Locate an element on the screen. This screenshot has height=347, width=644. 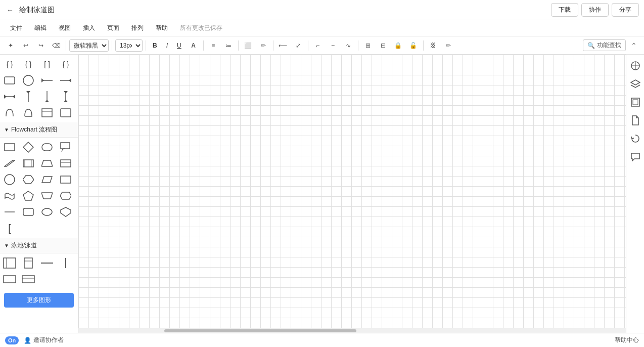
flowchart-shape-rect4 is located at coordinates (28, 212).